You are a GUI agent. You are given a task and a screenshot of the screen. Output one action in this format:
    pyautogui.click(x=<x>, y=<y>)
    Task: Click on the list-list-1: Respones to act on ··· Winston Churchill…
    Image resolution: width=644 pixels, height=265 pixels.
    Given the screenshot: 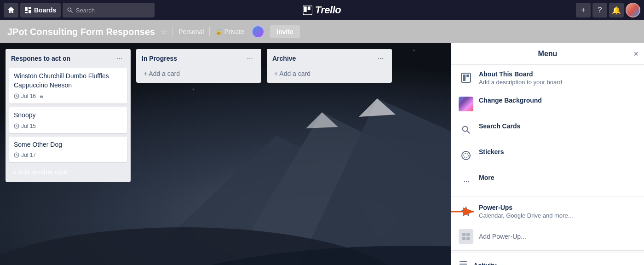 What is the action you would take?
    pyautogui.click(x=68, y=115)
    